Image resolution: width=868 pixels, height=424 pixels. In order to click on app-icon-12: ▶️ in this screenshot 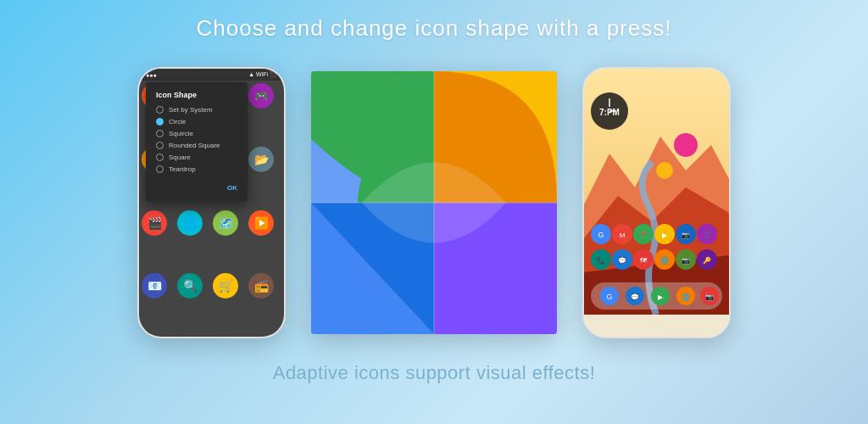, I will do `click(261, 223)`.